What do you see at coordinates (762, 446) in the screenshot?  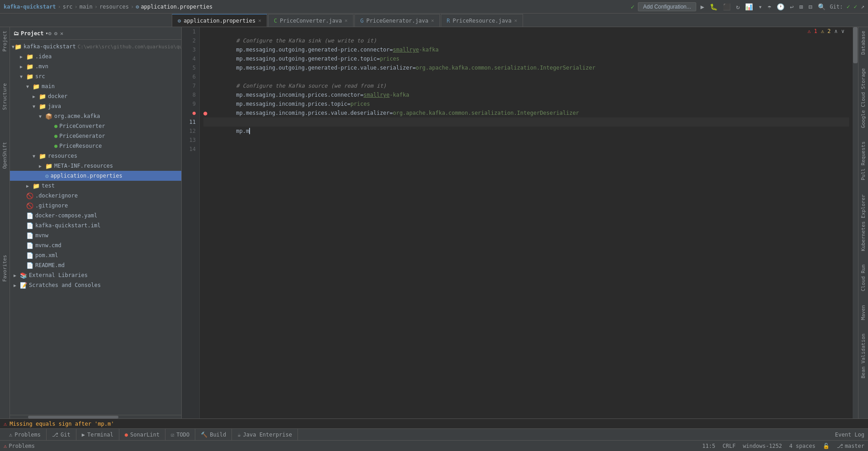 I see `status-encoding: windows-1252` at bounding box center [762, 446].